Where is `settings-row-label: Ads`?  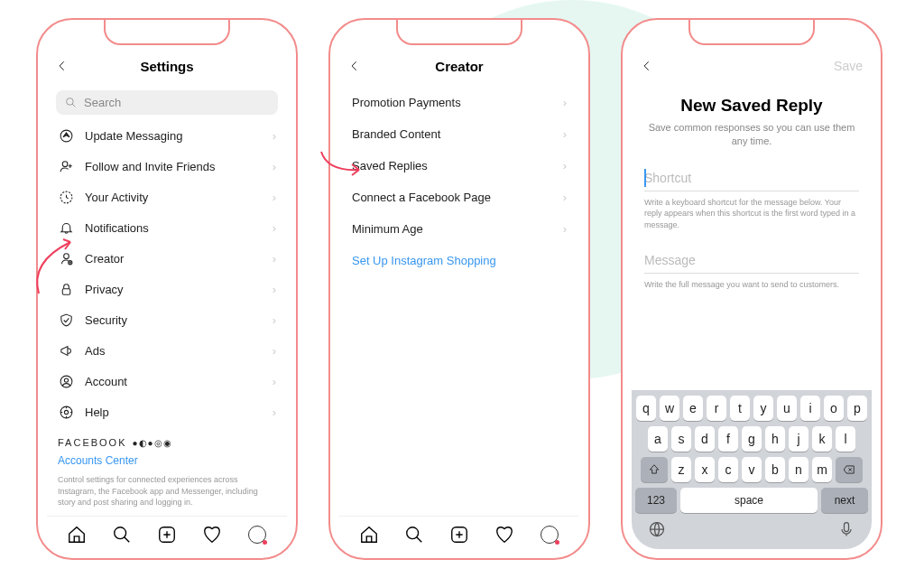
settings-row-label: Ads is located at coordinates (173, 350).